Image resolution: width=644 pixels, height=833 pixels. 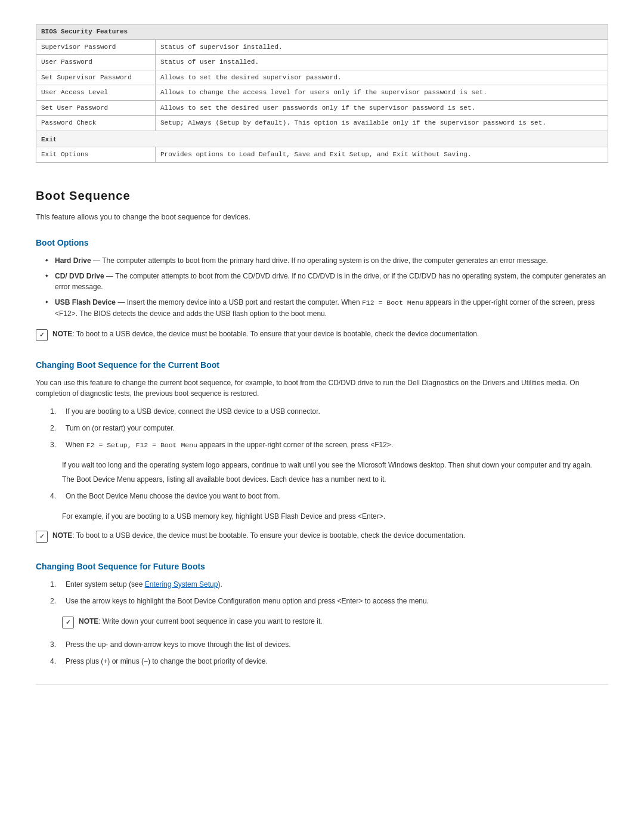 I want to click on table-row: Password Check Setup; Always (Setup by d…, so click(x=322, y=123).